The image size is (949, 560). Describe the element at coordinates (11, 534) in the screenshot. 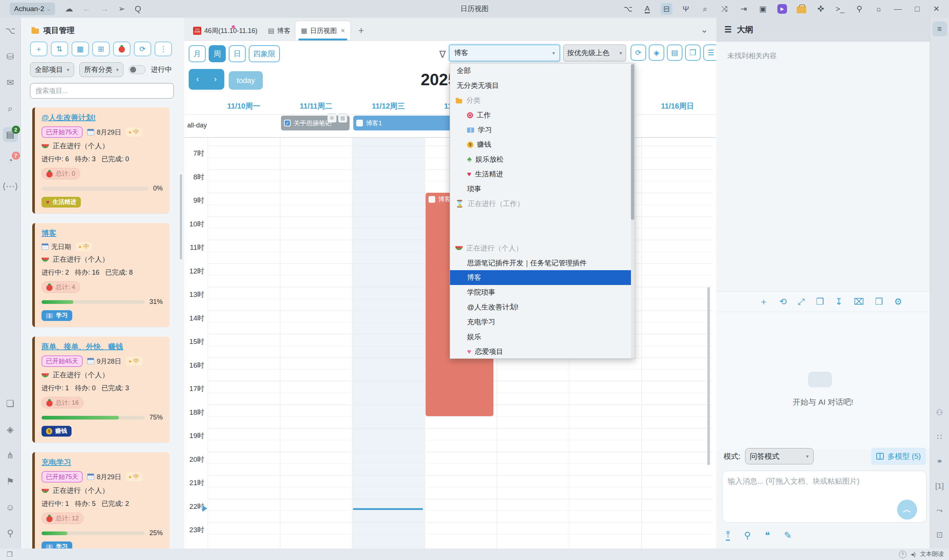

I see `zoom-out-icon: ⚲` at that location.